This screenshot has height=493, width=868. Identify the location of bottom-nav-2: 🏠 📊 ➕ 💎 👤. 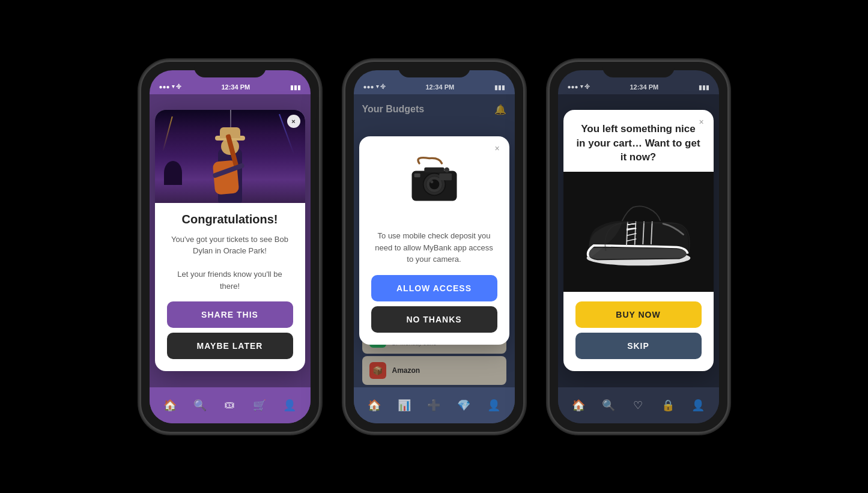
(434, 405).